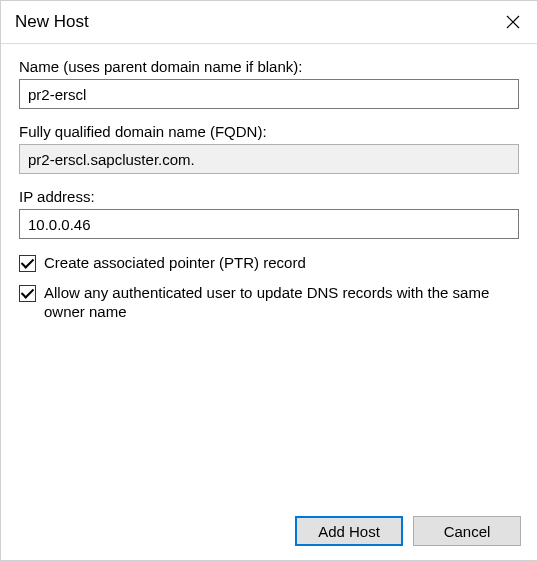 The image size is (538, 561). What do you see at coordinates (269, 196) in the screenshot?
I see `ip-label: IP address:` at bounding box center [269, 196].